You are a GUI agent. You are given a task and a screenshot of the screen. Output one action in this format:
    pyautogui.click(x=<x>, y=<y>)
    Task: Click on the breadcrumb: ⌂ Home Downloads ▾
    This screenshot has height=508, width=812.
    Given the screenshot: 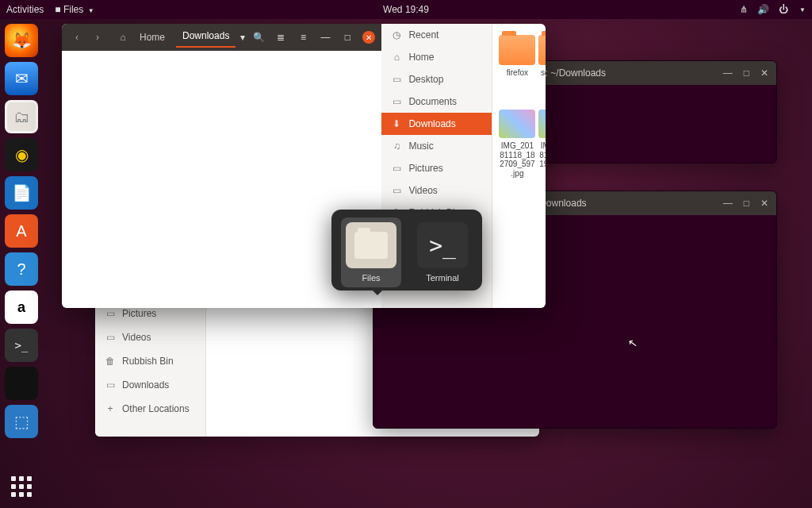 What is the action you would take?
    pyautogui.click(x=181, y=37)
    